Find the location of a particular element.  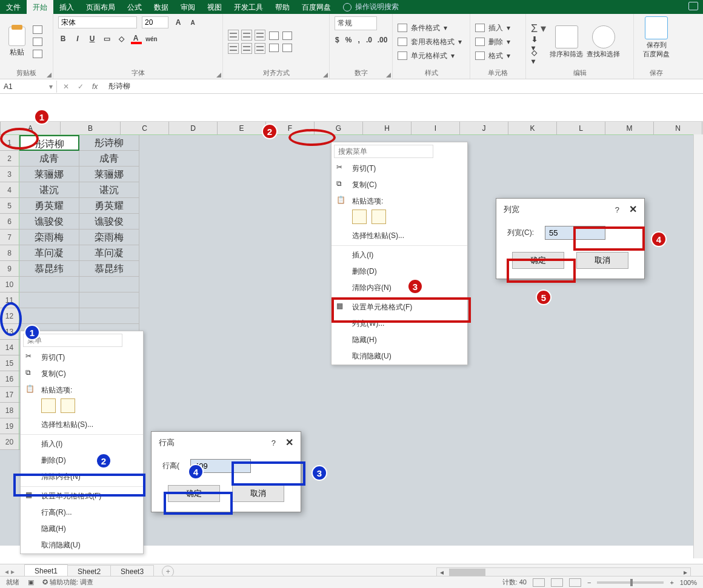

format-cells-button: 格式▾ is located at coordinates (498, 56).